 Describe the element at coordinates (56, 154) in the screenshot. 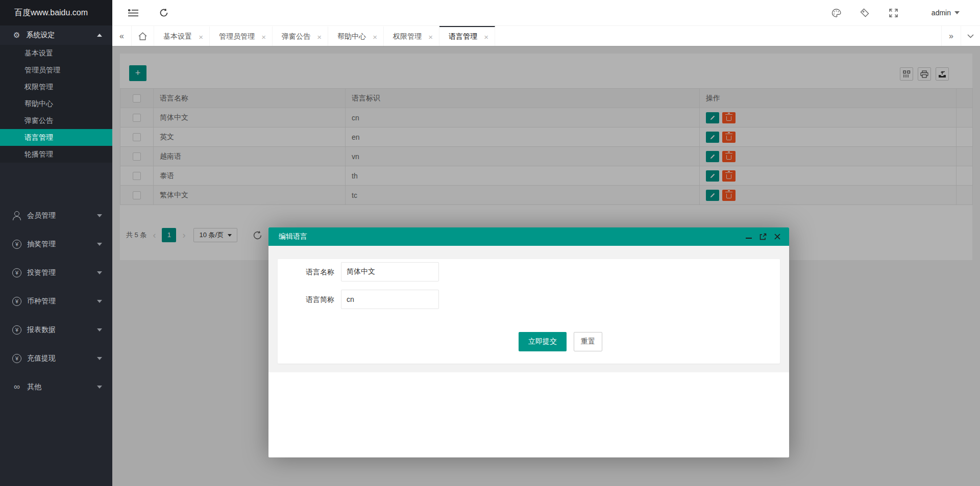

I see `sidebar-subitem: 轮播管理` at that location.